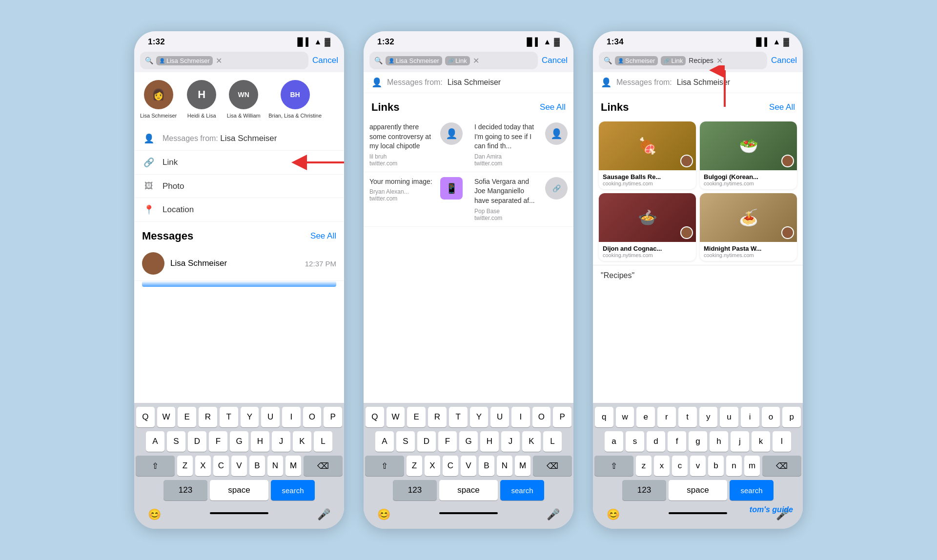 This screenshot has width=937, height=560. Describe the element at coordinates (250, 417) in the screenshot. I see `key-Y: Y` at that location.